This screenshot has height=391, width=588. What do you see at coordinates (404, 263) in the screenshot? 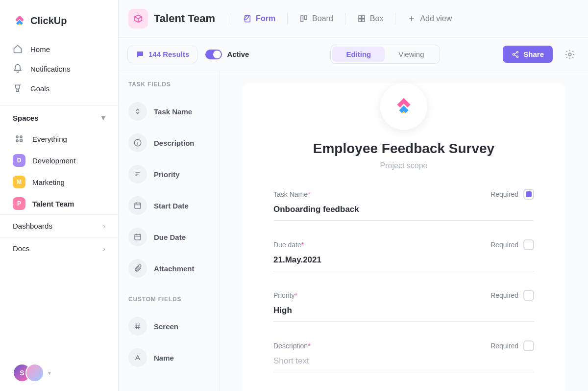
I see `field-value: 21.May.2021` at bounding box center [404, 263].